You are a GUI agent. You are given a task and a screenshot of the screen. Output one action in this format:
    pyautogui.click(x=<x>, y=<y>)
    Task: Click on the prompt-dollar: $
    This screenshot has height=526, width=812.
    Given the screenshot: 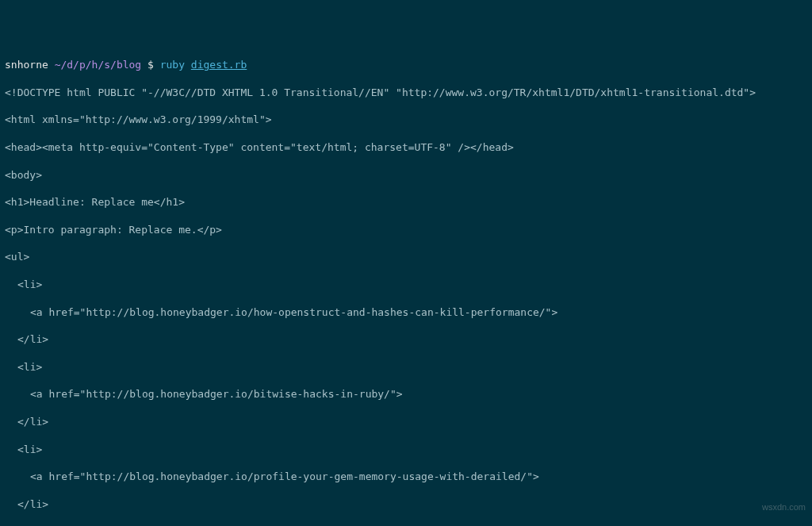 What is the action you would take?
    pyautogui.click(x=151, y=65)
    